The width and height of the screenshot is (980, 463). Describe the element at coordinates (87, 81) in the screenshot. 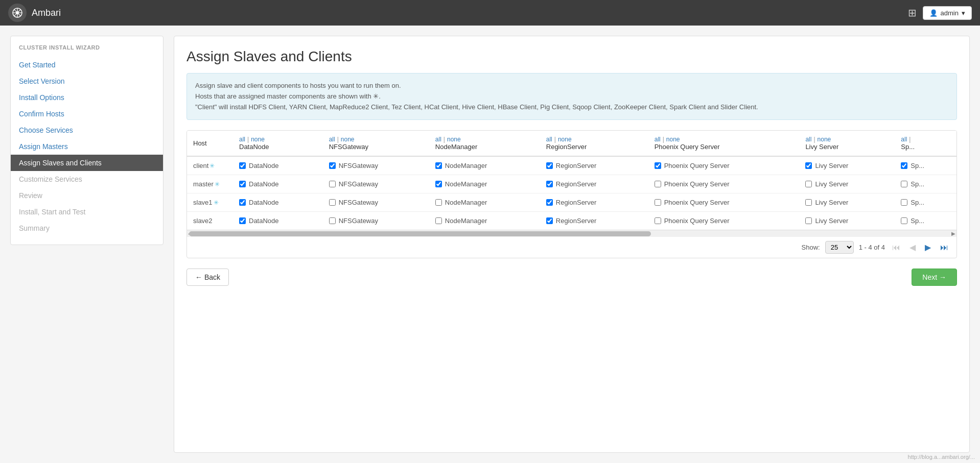

I see `sidebar-item-select-version: Select Version` at that location.